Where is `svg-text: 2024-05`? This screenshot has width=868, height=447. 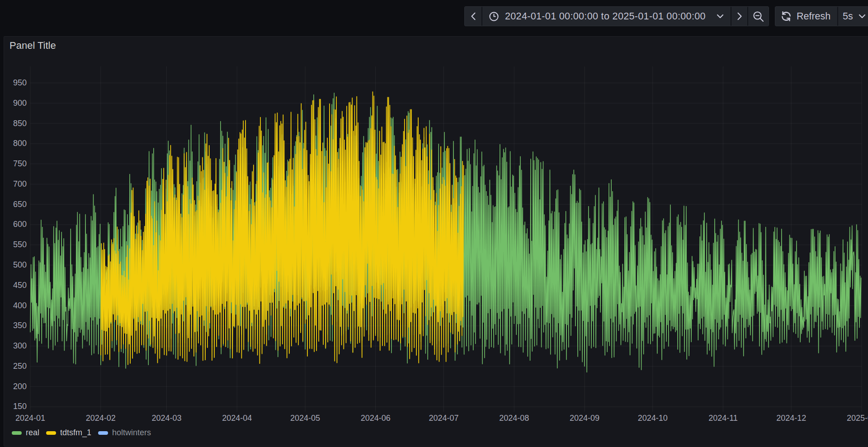 svg-text: 2024-05 is located at coordinates (305, 418).